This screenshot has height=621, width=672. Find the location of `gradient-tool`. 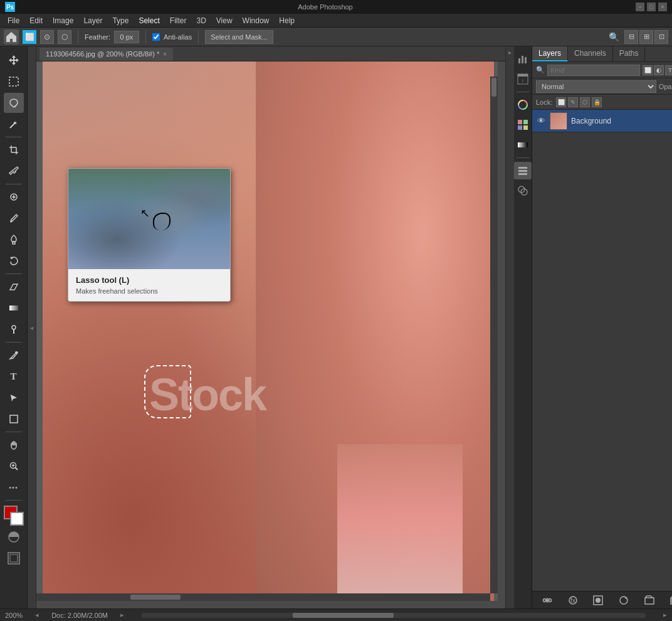

gradient-tool is located at coordinates (14, 308).